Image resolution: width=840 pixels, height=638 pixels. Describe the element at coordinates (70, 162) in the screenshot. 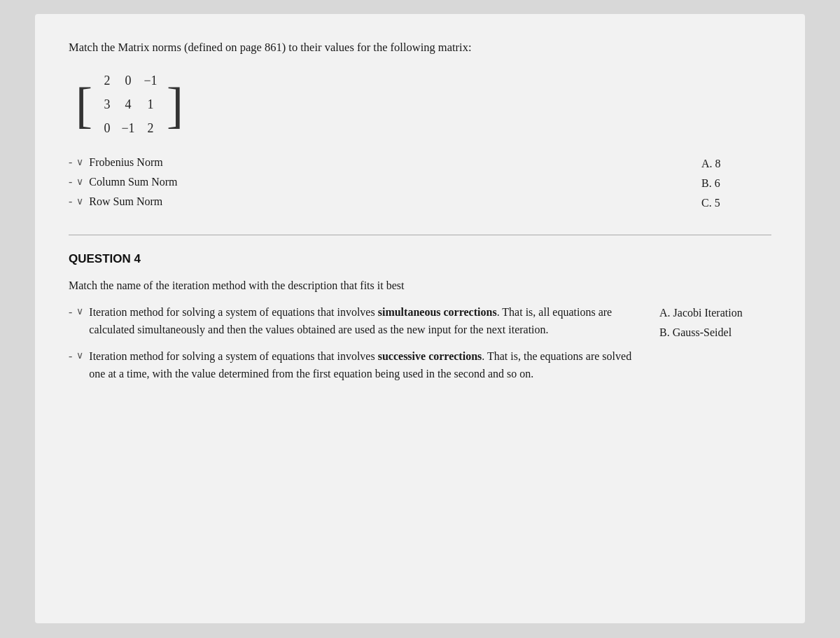

I see `dash-frobenius: -` at that location.